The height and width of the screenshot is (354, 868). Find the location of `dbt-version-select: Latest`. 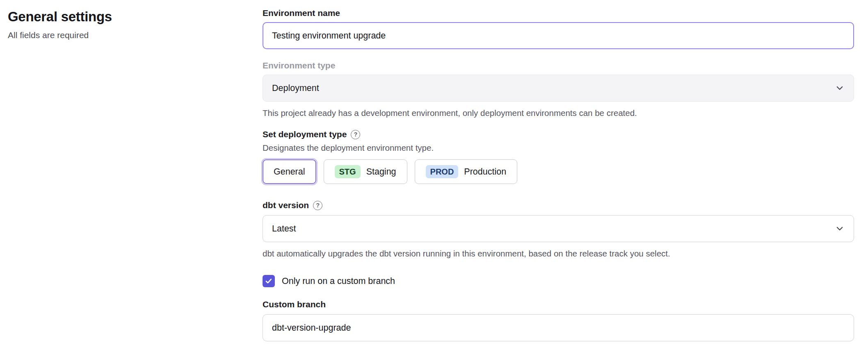

dbt-version-select: Latest is located at coordinates (558, 229).